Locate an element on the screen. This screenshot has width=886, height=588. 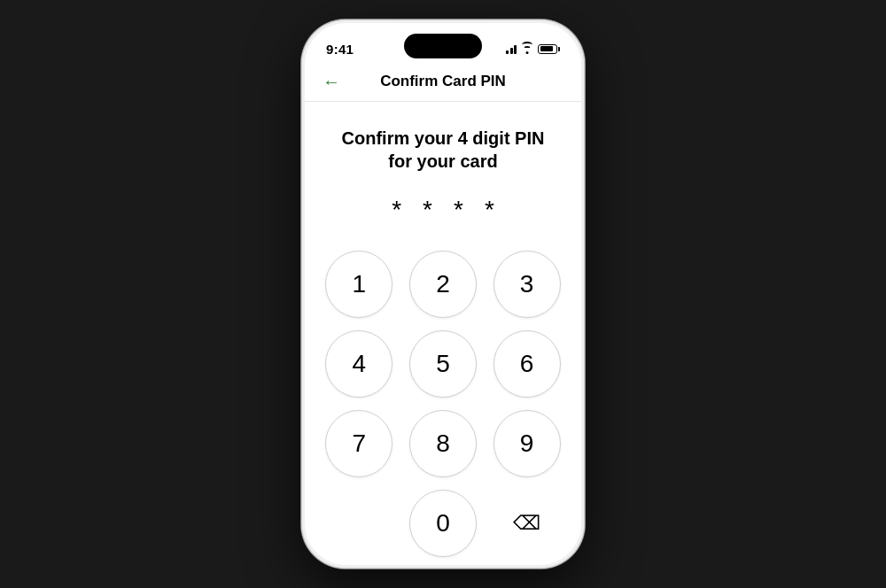
pin-dots: * * * * is located at coordinates (443, 210).